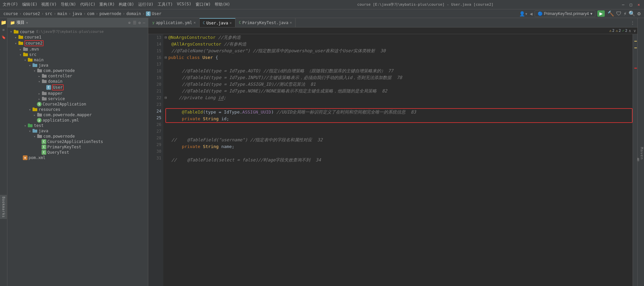 The image size is (644, 286). What do you see at coordinates (20, 50) in the screenshot?
I see `expand-arrow-mvn` at bounding box center [20, 50].